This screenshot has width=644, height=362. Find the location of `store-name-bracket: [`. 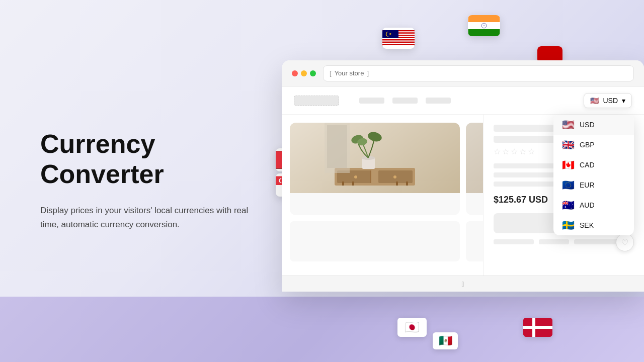

store-name-bracket: [ is located at coordinates (331, 73).